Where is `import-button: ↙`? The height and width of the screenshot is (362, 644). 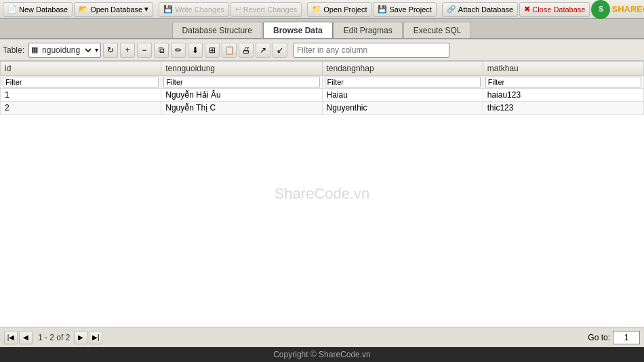 import-button: ↙ is located at coordinates (280, 50).